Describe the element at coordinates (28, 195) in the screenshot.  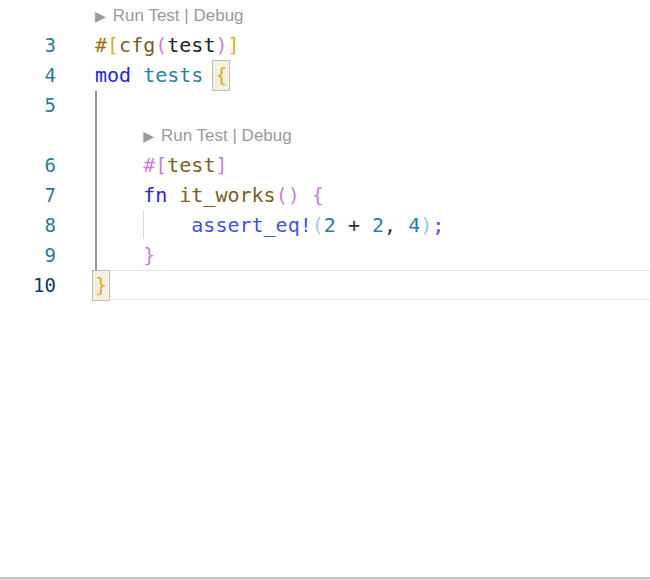
I see `line-number: 7` at that location.